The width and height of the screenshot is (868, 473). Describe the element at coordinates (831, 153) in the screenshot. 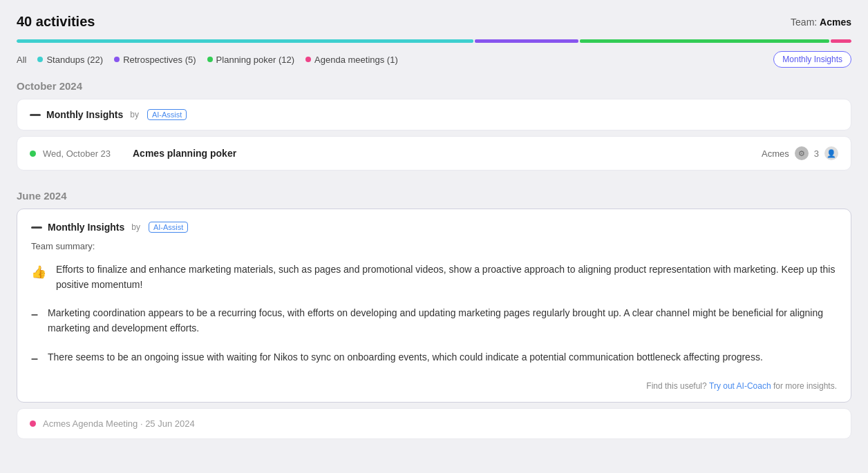

I see `person-icon: 👤` at that location.